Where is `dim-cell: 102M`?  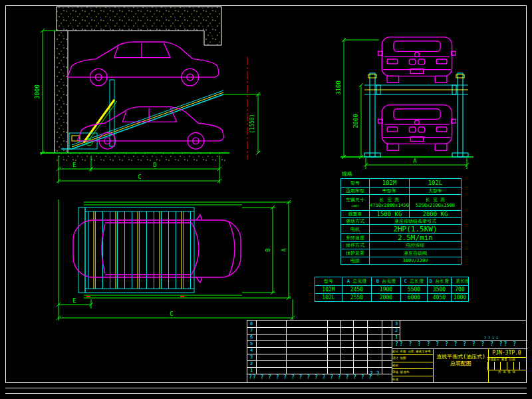 dim-cell: 102M is located at coordinates (329, 289).